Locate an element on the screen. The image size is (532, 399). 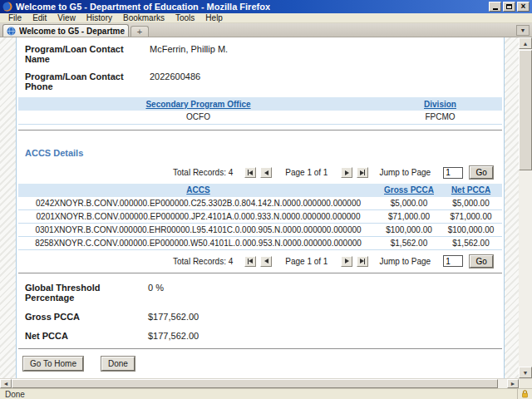
header-secondary-program-office: Secondary Program Office is located at coordinates (198, 104).